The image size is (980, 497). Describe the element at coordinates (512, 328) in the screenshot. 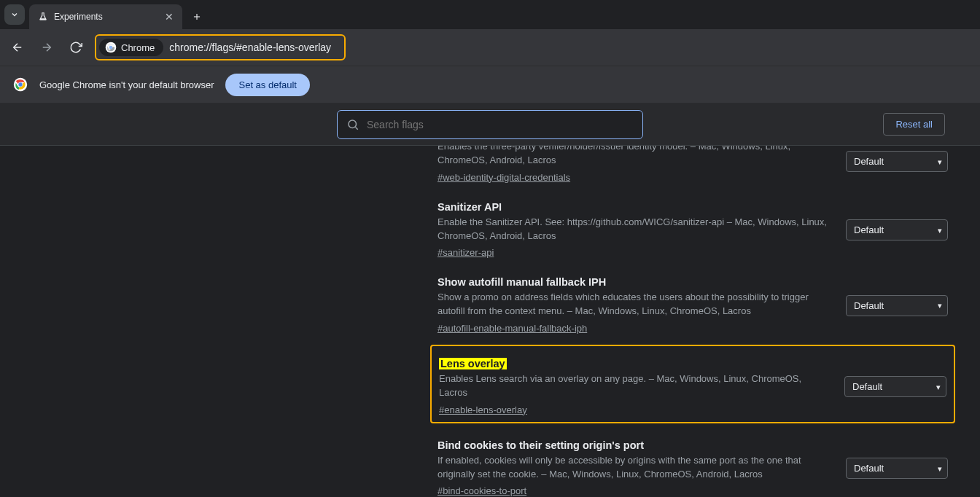

I see `flag-anchor-link: #autofill-enable-manual-fallback-iph` at that location.